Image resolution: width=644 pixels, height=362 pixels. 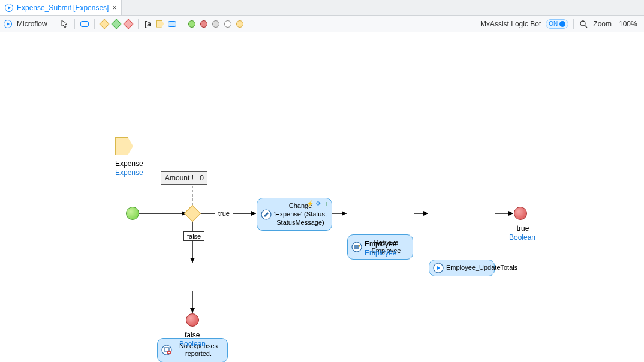 I want to click on end-event-icon, so click(x=204, y=24).